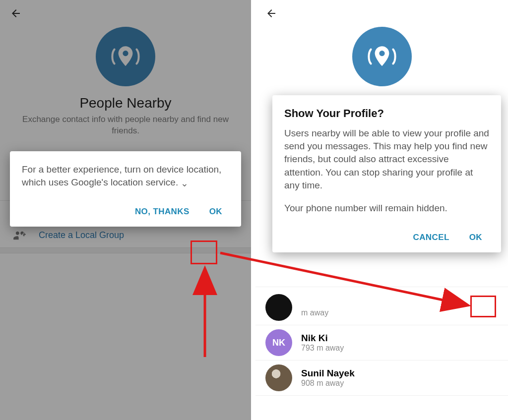  What do you see at coordinates (126, 236) in the screenshot?
I see `create-local-group-row: Create a Local Group` at bounding box center [126, 236].